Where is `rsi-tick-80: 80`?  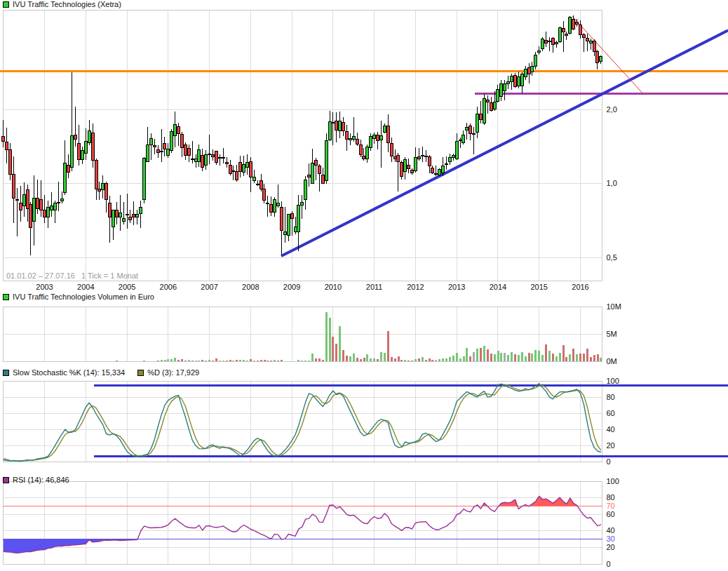
rsi-tick-80: 80 is located at coordinates (611, 498).